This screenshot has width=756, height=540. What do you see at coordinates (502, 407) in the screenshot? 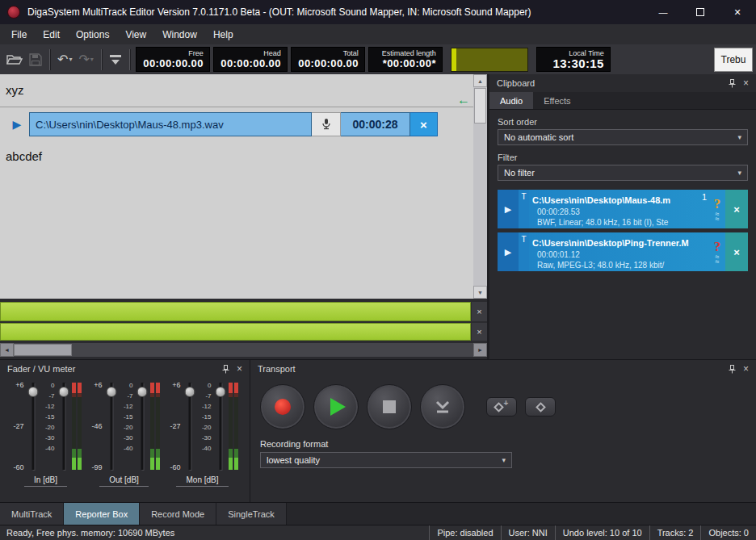
I see `marker-add-button: +` at bounding box center [502, 407].